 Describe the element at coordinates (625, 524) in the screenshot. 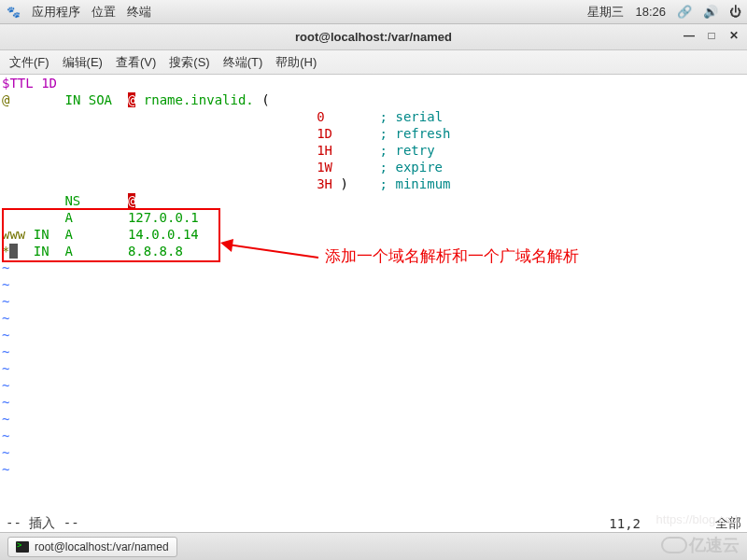

I see `vim-cursor-pos: 11,2` at that location.